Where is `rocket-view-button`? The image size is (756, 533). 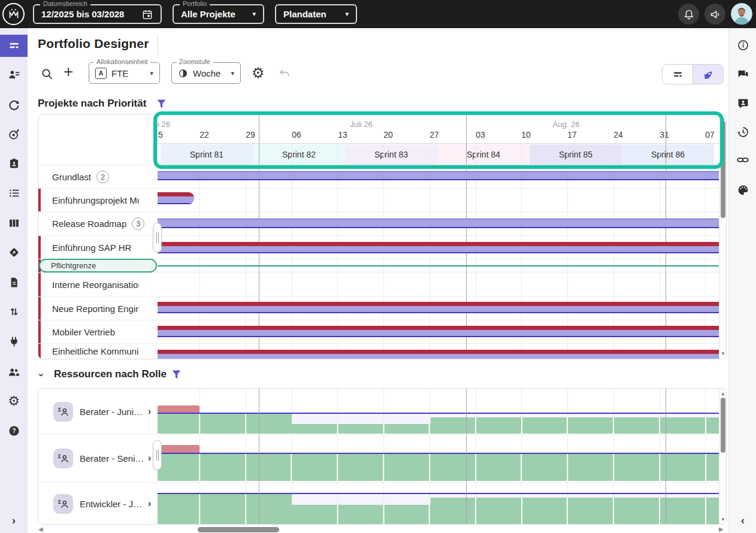
rocket-view-button is located at coordinates (708, 74).